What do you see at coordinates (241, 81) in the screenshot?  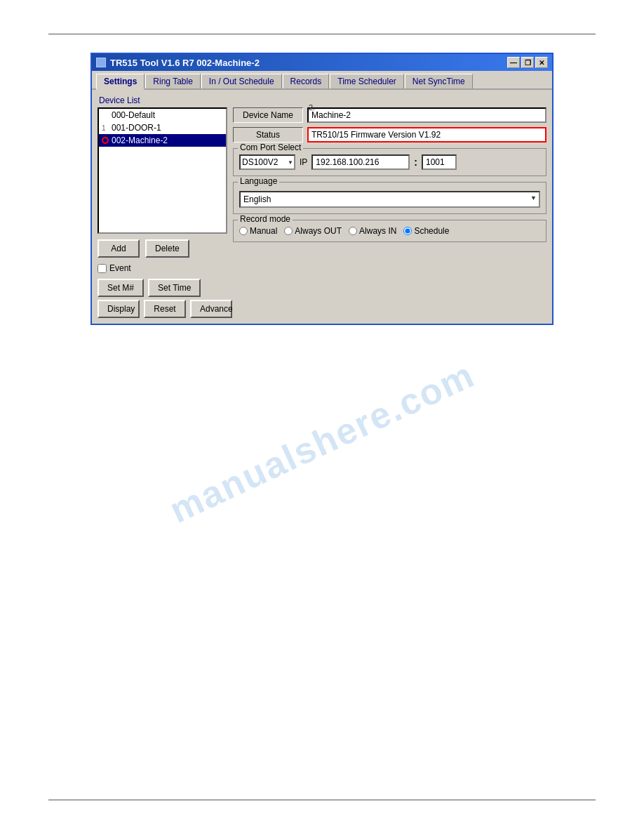 I see `tab-in-out-schedule: In / Out Schedule` at bounding box center [241, 81].